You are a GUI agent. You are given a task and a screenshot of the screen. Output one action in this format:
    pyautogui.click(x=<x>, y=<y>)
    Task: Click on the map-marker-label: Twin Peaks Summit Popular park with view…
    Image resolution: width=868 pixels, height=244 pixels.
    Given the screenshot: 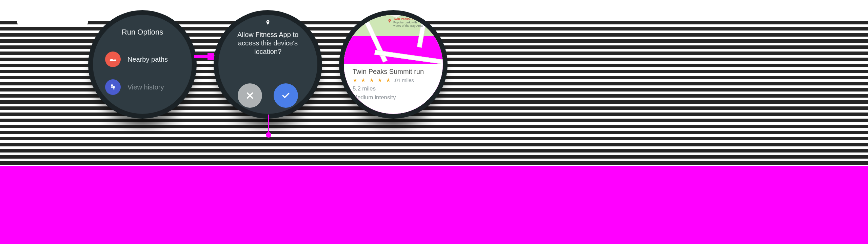 What is the action you would take?
    pyautogui.click(x=408, y=23)
    